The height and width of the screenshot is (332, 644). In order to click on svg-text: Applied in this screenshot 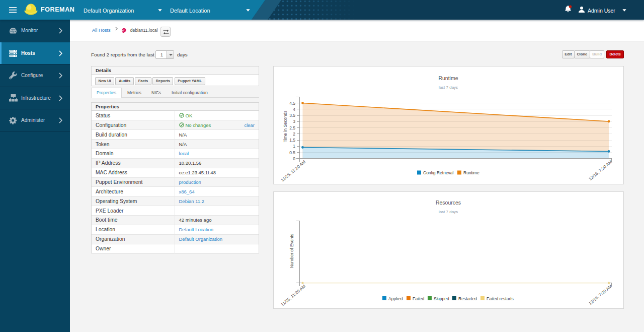, I will do `click(395, 299)`.